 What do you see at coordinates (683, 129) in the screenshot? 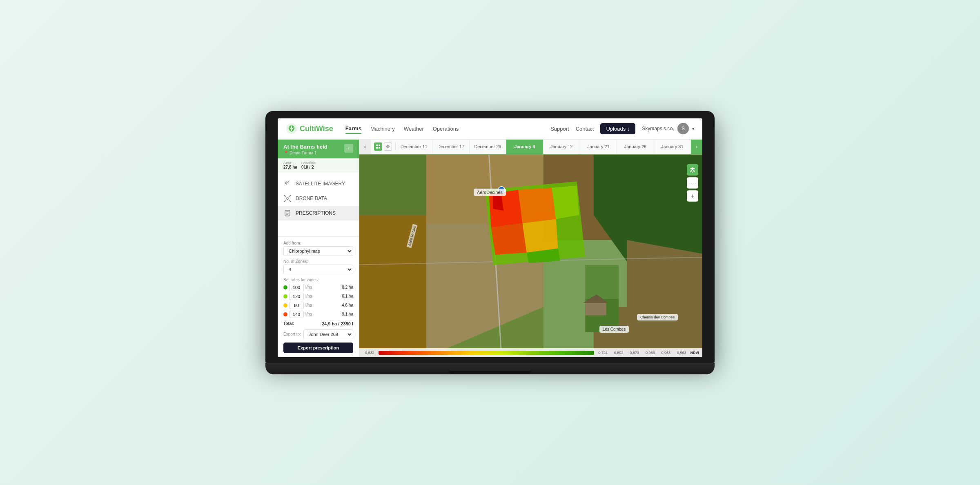
I see `user-avatar: S` at bounding box center [683, 129].